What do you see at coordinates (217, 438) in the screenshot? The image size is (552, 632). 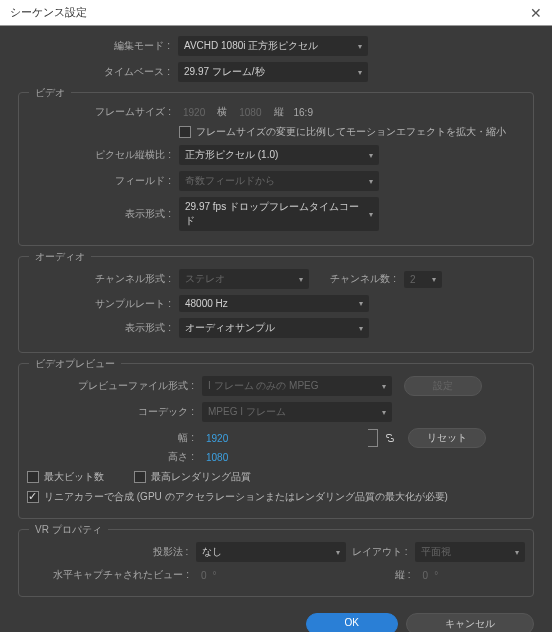 I see `pw-value: 1920` at bounding box center [217, 438].